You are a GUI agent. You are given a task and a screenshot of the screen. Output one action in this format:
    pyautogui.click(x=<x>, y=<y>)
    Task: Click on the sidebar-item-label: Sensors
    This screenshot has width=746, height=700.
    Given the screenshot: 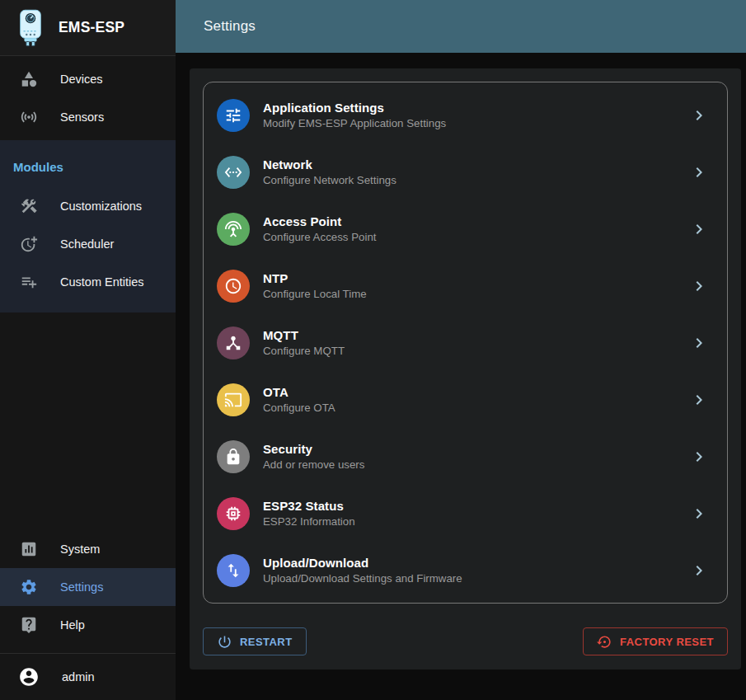 What is the action you would take?
    pyautogui.click(x=82, y=117)
    